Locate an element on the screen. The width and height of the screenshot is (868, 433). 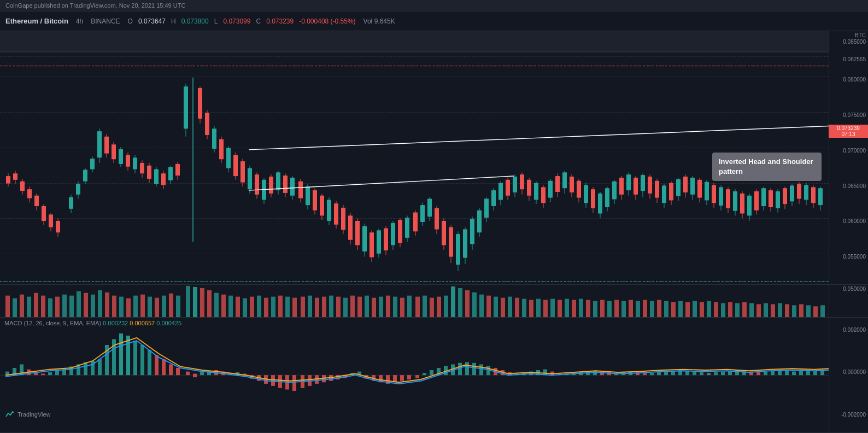
chart-header: Ethereum / Bitcoin 4h BINANCE O 0.073647… is located at coordinates (434, 21).